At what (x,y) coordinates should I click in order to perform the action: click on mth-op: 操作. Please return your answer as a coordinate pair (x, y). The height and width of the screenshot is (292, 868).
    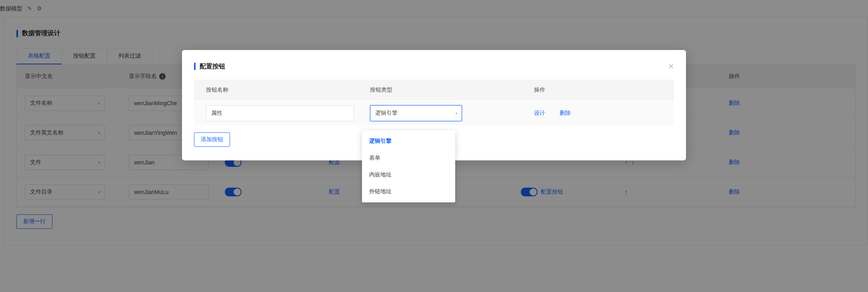
    Looking at the image, I should click on (598, 90).